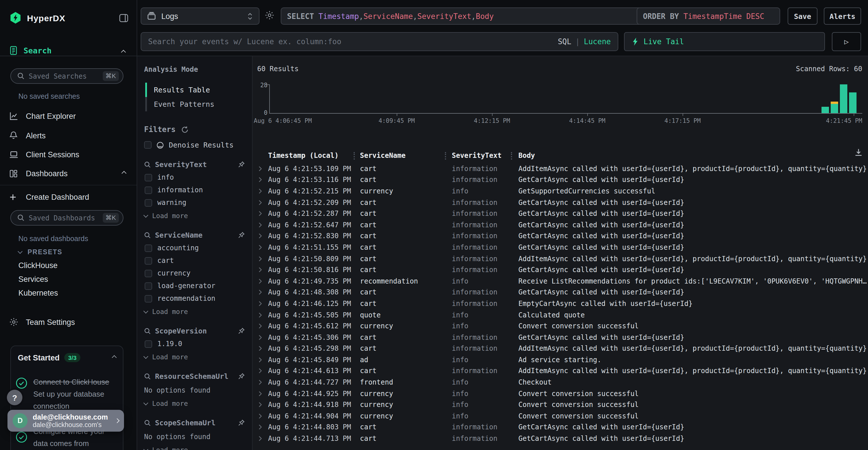 The height and width of the screenshot is (450, 868). What do you see at coordinates (195, 261) in the screenshot?
I see `filter-option-cart: cart` at bounding box center [195, 261].